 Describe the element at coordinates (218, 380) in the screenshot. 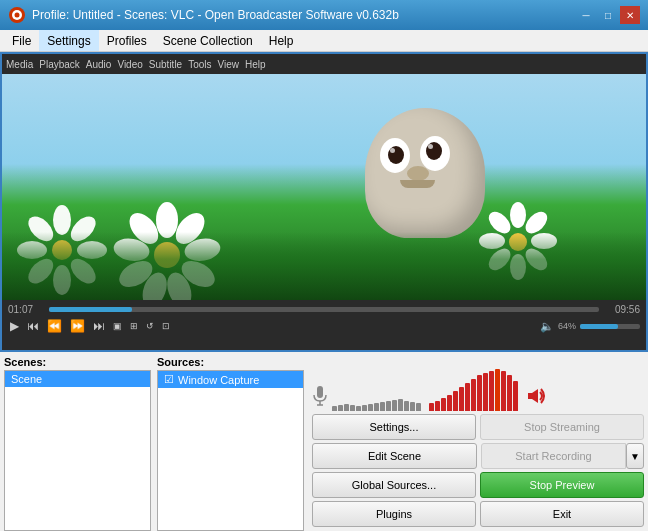

I see `source-name: Window Capture` at that location.